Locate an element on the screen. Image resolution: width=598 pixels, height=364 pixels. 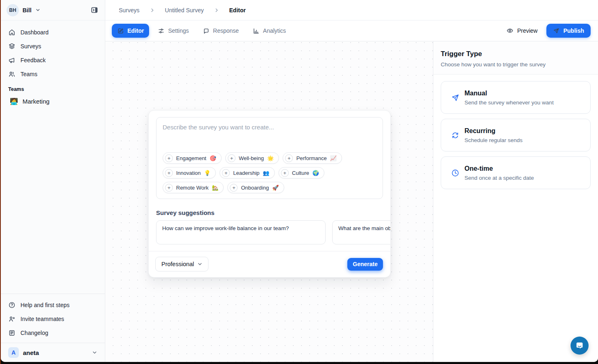
chip-performance: +Performance📈 is located at coordinates (312, 158).